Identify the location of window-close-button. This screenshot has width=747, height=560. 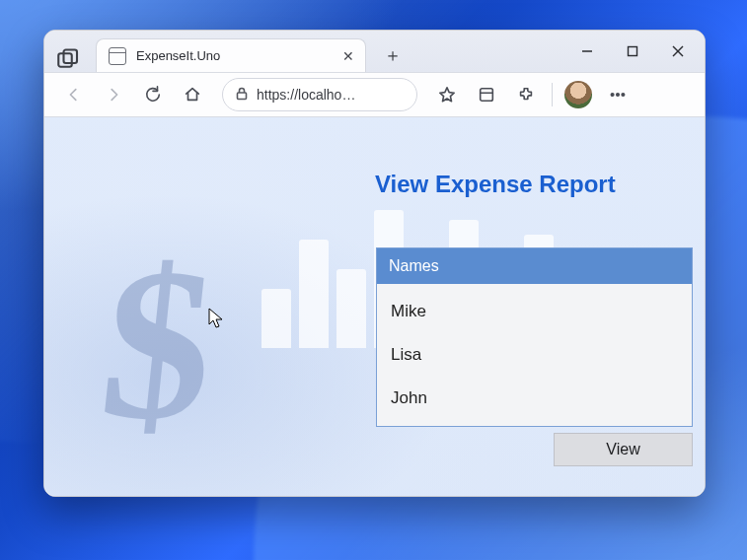
(678, 51).